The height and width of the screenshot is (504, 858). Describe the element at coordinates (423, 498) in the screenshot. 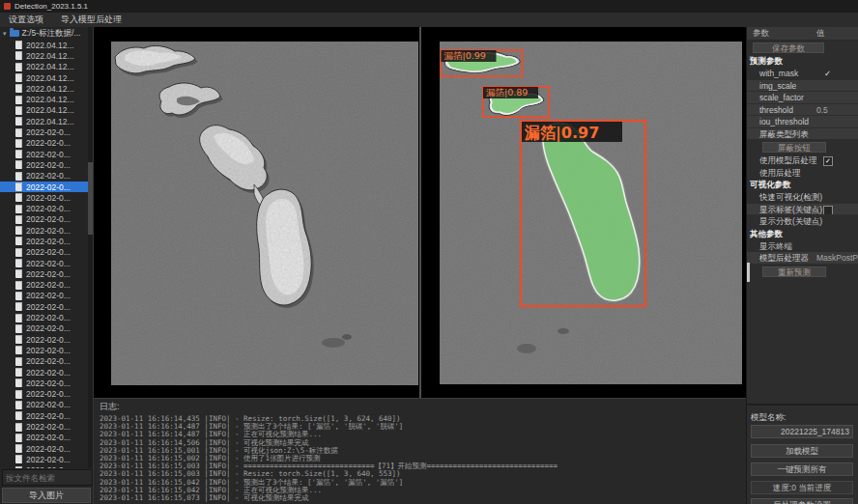

I see `log-line: 2023-01-11 16:16:15,073 |INFO| - 可视化预测结果…` at that location.